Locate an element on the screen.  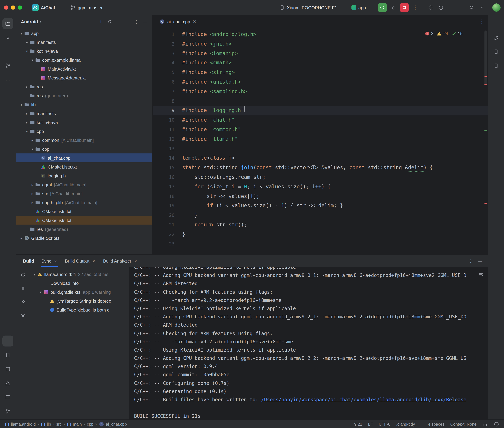
tree-item-gradle-scripts: ▸GGradle Scripts is located at coordinates (84, 238).